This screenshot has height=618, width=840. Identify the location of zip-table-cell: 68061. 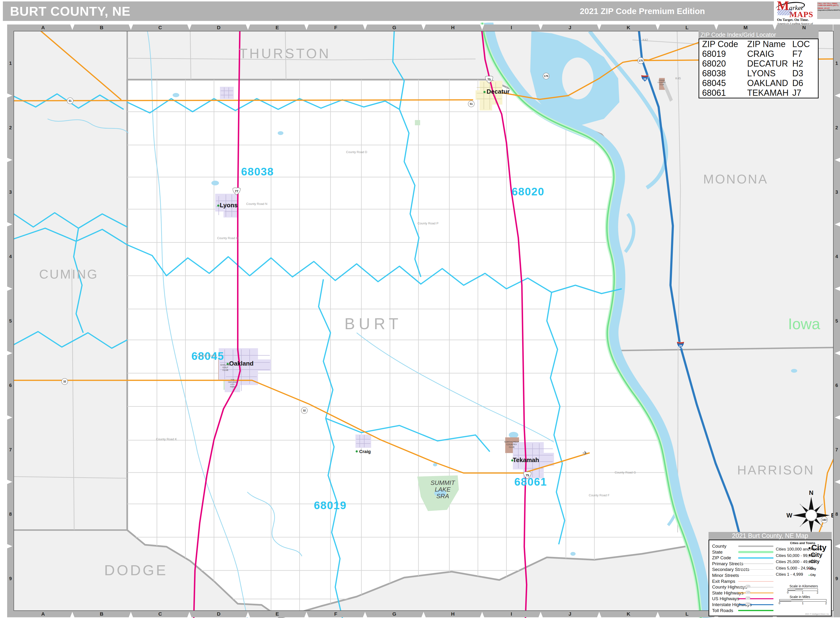
(722, 93).